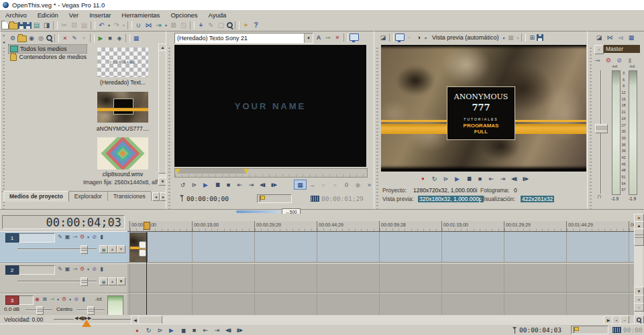 Image resolution: width=644 pixels, height=335 pixels. Describe the element at coordinates (93, 38) in the screenshot. I see `sep-b` at that location.